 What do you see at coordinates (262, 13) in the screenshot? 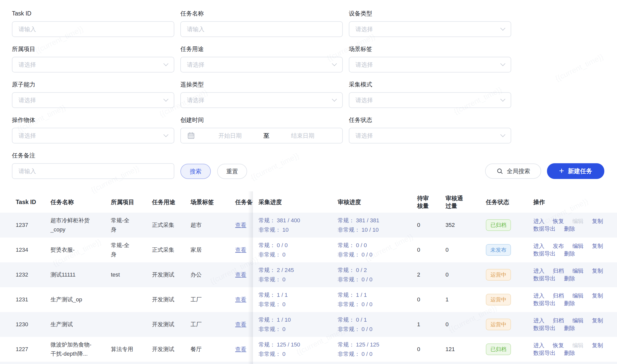
I see `filter-label: 任务名称` at bounding box center [262, 13].